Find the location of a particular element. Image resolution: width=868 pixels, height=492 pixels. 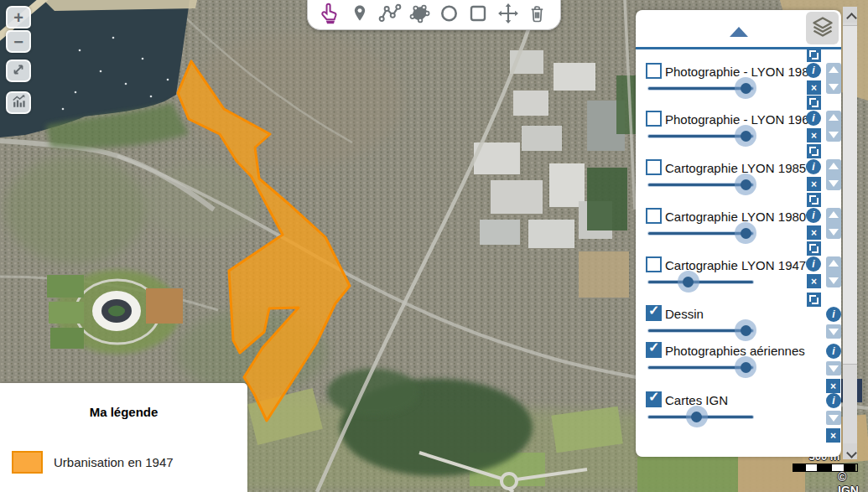

legend-item: Urbanisation en 1947 is located at coordinates (92, 463).